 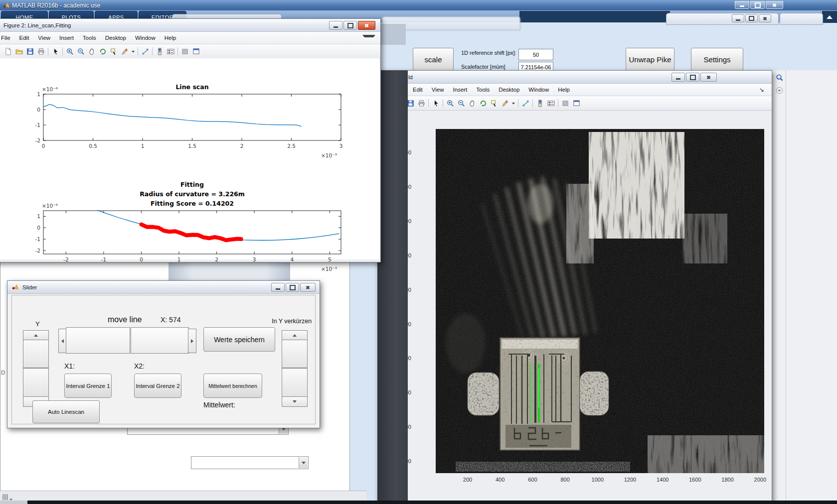 What do you see at coordinates (295, 382) in the screenshot?
I see `shorten-slider-lower-track` at bounding box center [295, 382].